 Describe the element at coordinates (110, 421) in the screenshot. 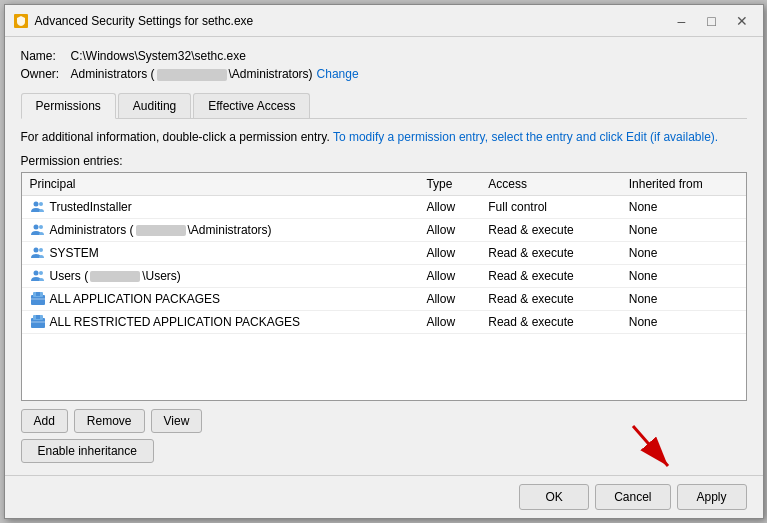

I see `remove-button: Remove` at that location.